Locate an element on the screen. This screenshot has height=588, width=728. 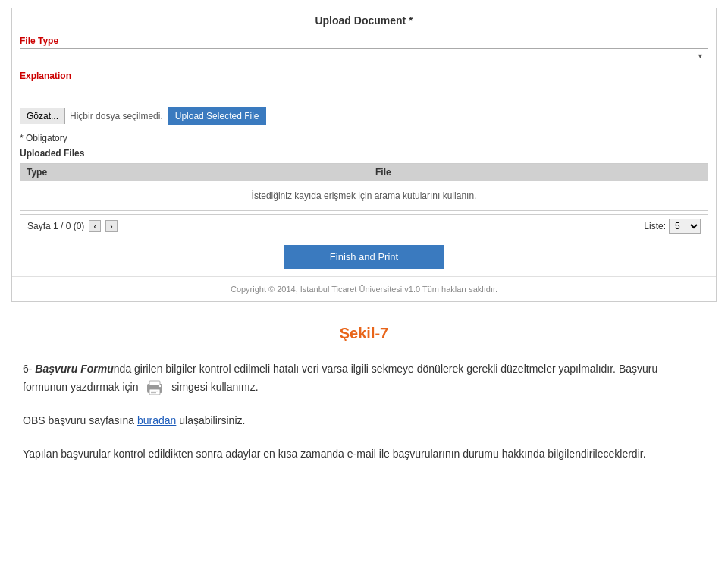
finish-and-print-button: Finish and Print is located at coordinates (364, 256).